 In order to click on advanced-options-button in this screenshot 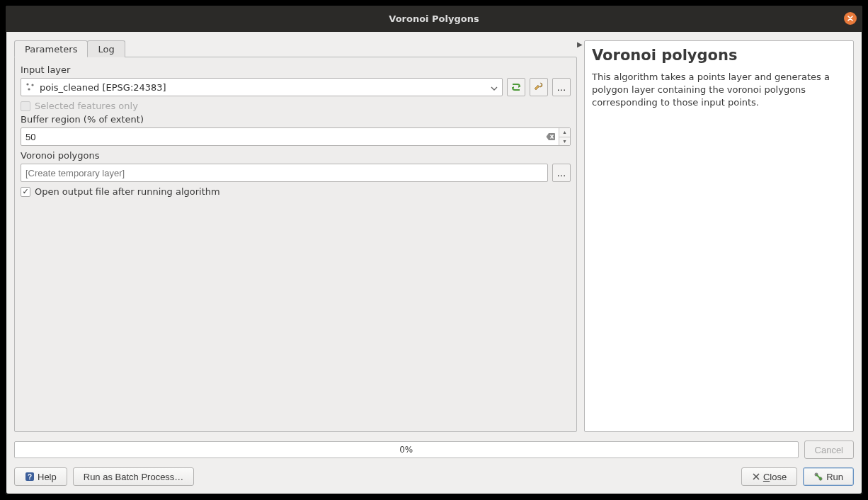, I will do `click(539, 87)`.